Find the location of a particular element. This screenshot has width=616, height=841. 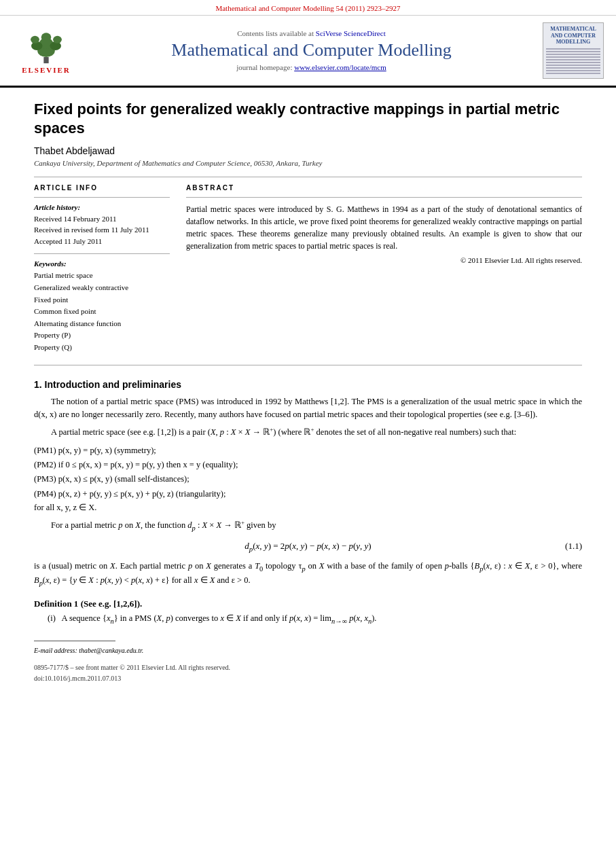

article-title: Fixed points for generalized weakly cont… is located at coordinates (308, 120).